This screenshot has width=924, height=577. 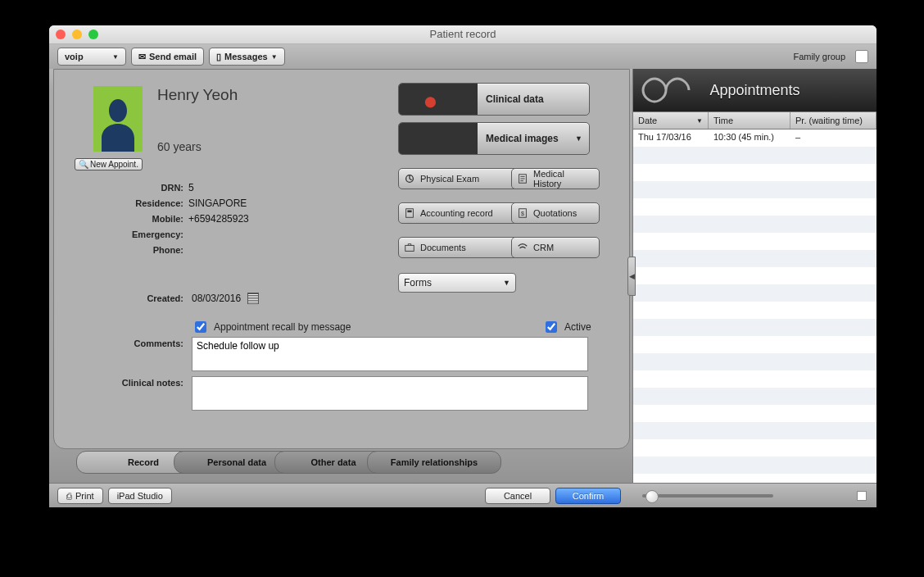 I want to click on documents-button: Documents, so click(x=458, y=248).